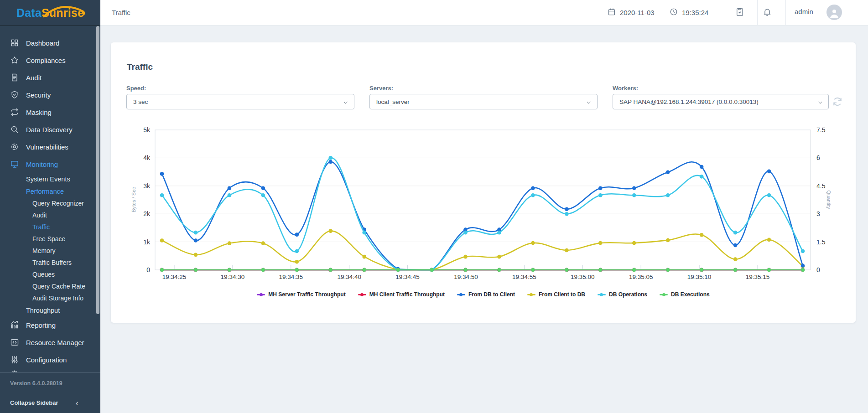 The image size is (868, 413). Describe the element at coordinates (50, 13) in the screenshot. I see `logo-wordmark: DataSunrise` at that location.